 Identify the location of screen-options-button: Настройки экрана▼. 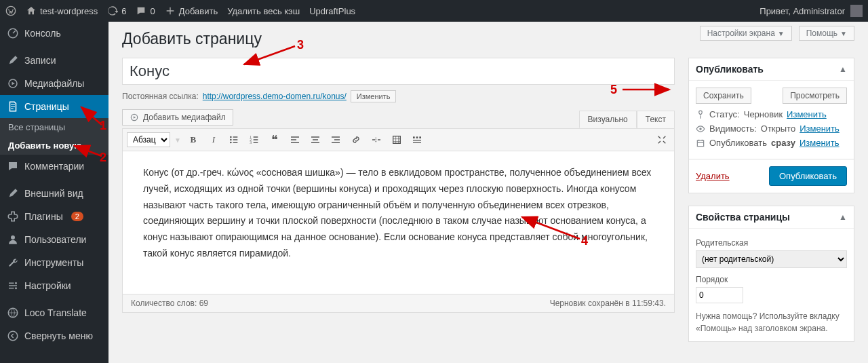
(746, 33).